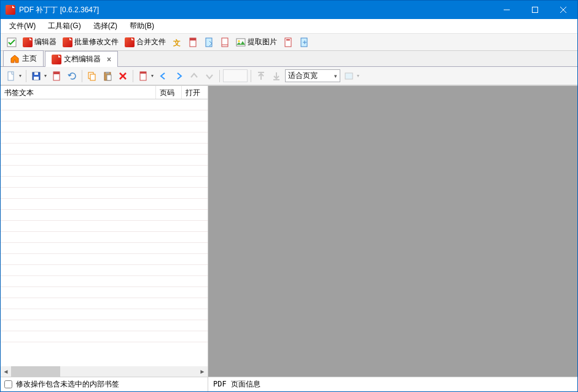 Image resolution: width=578 pixels, height=392 pixels. What do you see at coordinates (358, 76) in the screenshot?
I see `view-mode-dropdown: ▾` at bounding box center [358, 76].